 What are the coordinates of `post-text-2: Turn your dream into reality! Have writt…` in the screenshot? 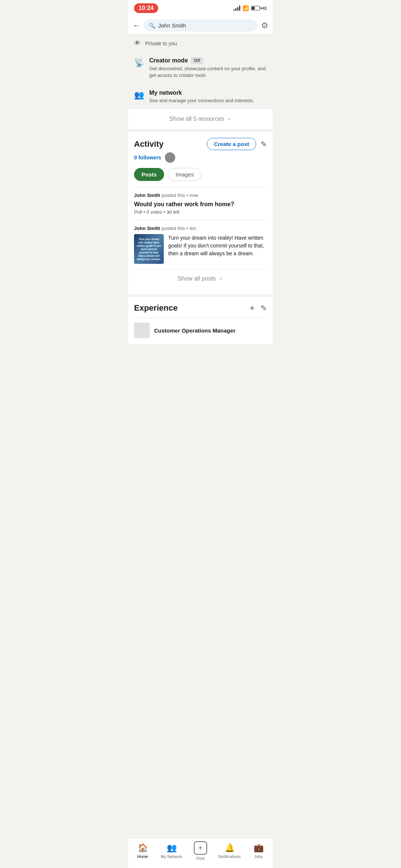 It's located at (218, 246).